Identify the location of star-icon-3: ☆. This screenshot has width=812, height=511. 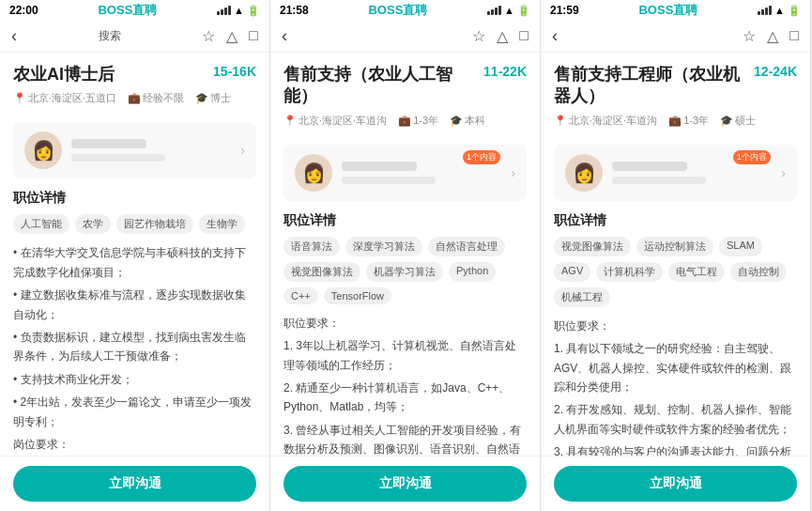
(749, 36).